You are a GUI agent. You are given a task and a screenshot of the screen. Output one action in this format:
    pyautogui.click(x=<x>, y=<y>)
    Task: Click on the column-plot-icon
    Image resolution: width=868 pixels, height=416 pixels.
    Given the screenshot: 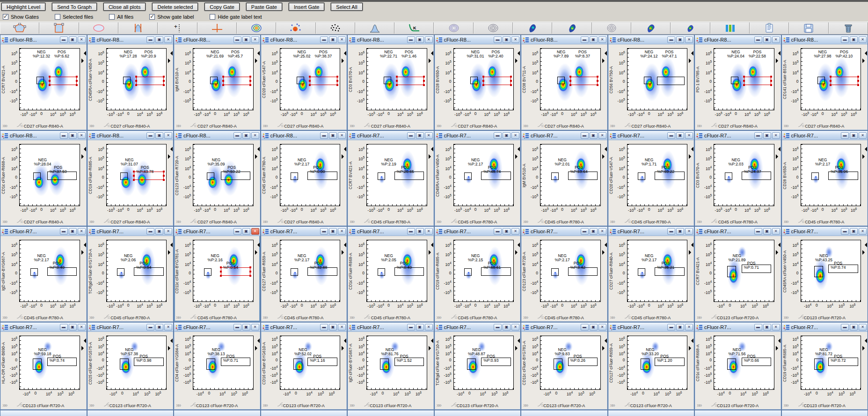 What is the action you would take?
    pyautogui.click(x=730, y=28)
    